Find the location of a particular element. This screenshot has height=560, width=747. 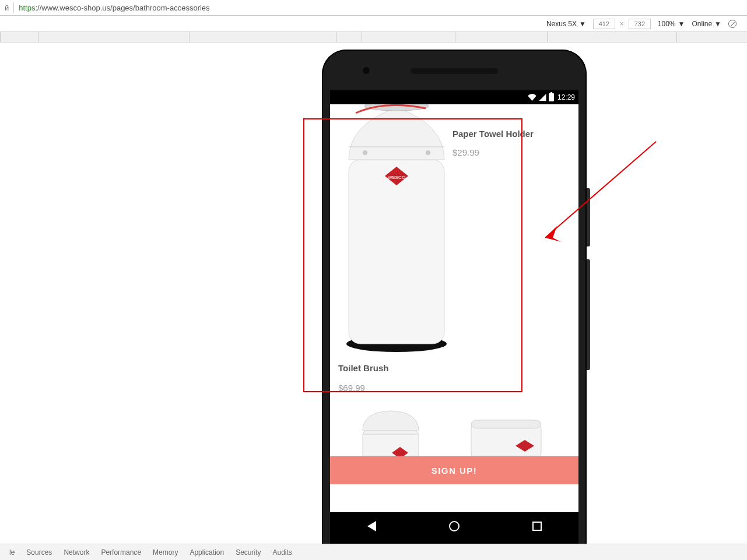

rotate-icon is located at coordinates (732, 24).